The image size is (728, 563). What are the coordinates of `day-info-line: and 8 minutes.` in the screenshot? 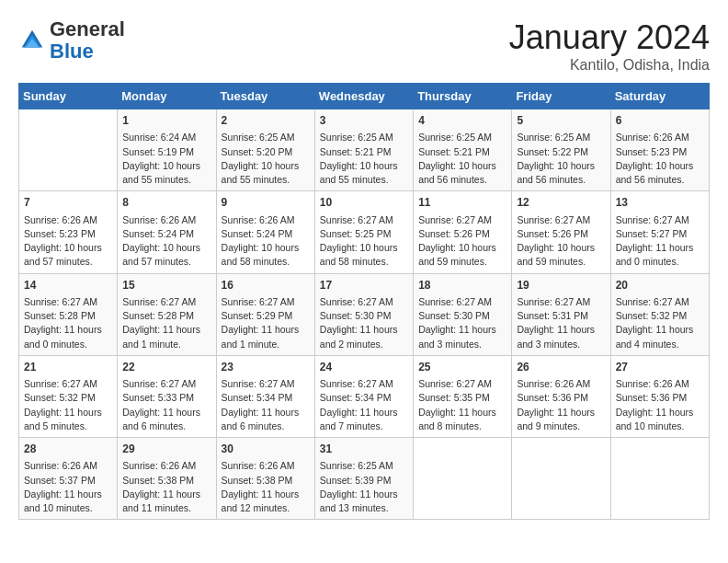 It's located at (462, 427).